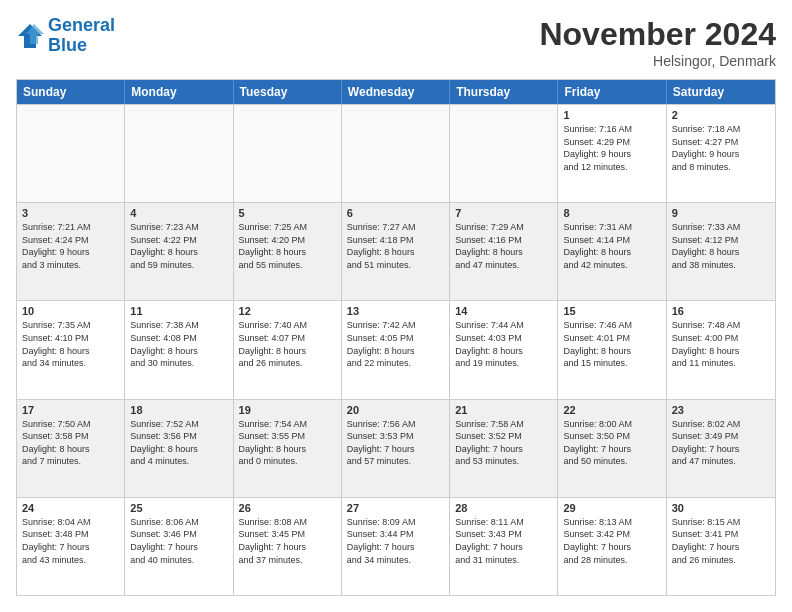 The image size is (792, 612). What do you see at coordinates (504, 508) in the screenshot?
I see `day-number: 28` at bounding box center [504, 508].